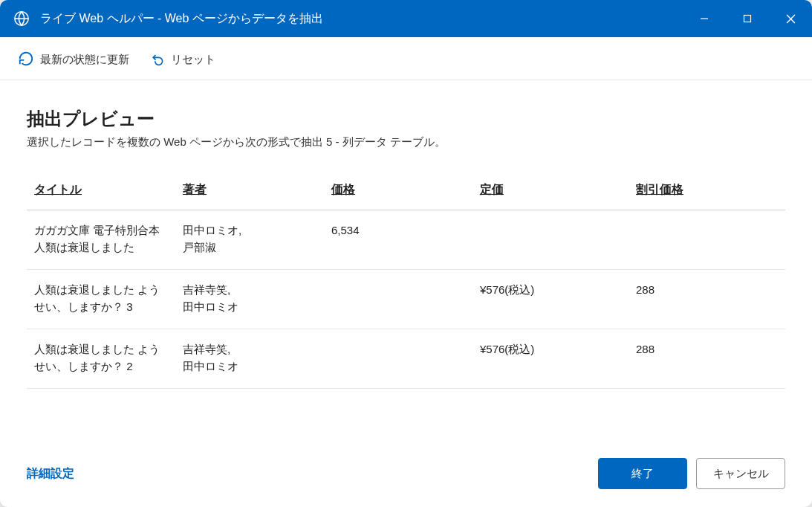  I want to click on titlebar: ライブ Web ヘルパー - Web ページからデータを抽出, so click(406, 19).